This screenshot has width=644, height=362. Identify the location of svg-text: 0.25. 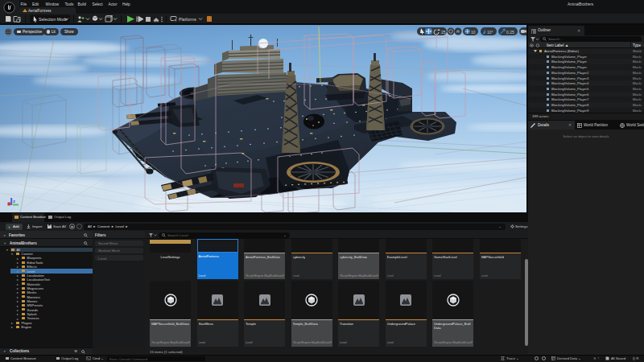
(510, 32).